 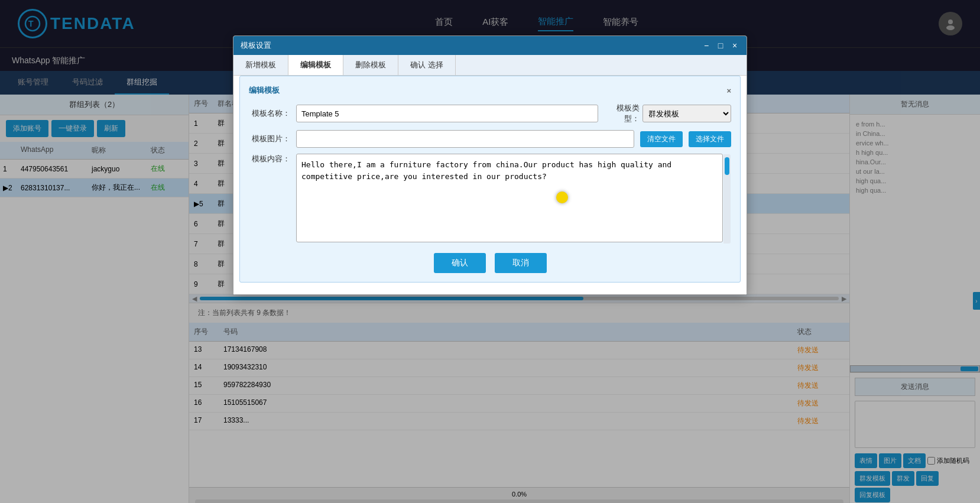 I want to click on template-name-row: 模板名称： 模板类型： 群发模板 回复模板, so click(x=490, y=113).